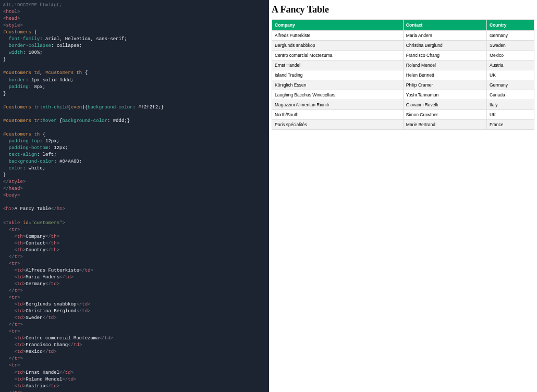 Image resolution: width=537 pixels, height=392 pixels. Describe the element at coordinates (404, 55) in the screenshot. I see `table-row: Centro comercial MoctezumaFrancisco Chan…` at that location.